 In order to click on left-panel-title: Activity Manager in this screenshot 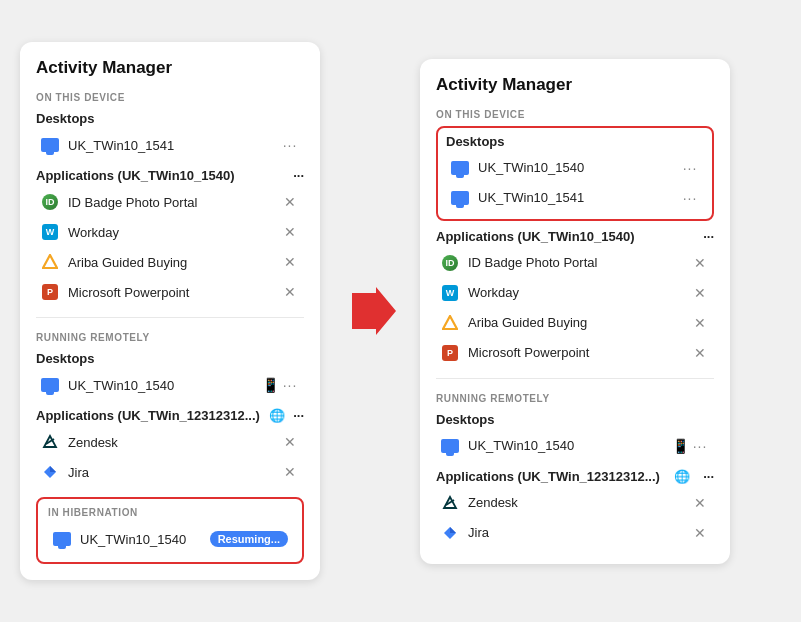, I will do `click(170, 68)`.